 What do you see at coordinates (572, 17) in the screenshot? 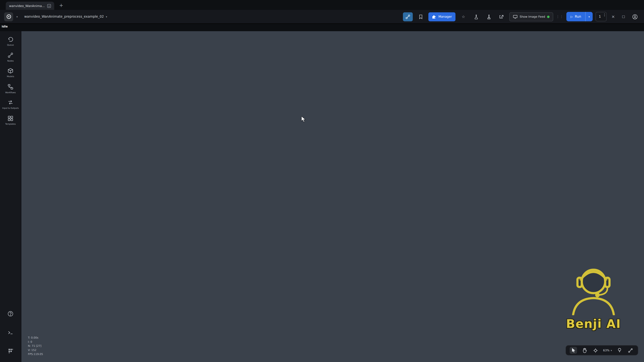
I see `play-icon: ▷` at bounding box center [572, 17].